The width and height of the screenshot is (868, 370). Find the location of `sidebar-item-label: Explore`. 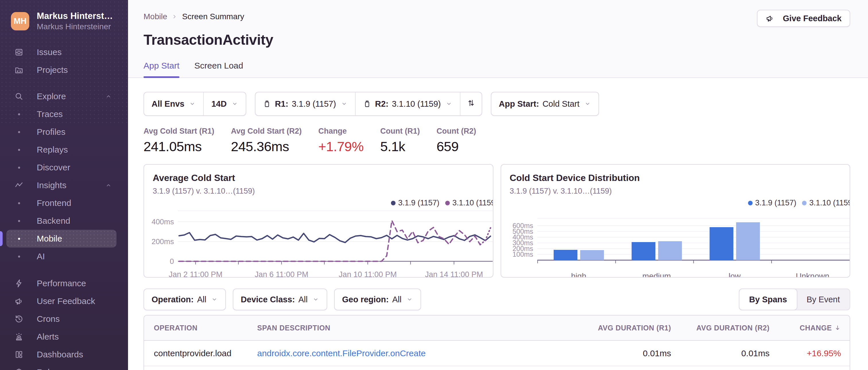

sidebar-item-label: Explore is located at coordinates (51, 96).